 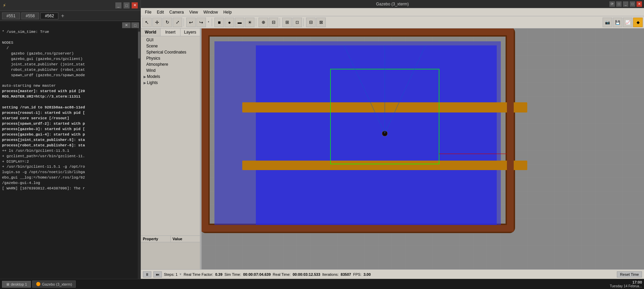 I want to click on pause-btn: ⏸, so click(x=147, y=274).